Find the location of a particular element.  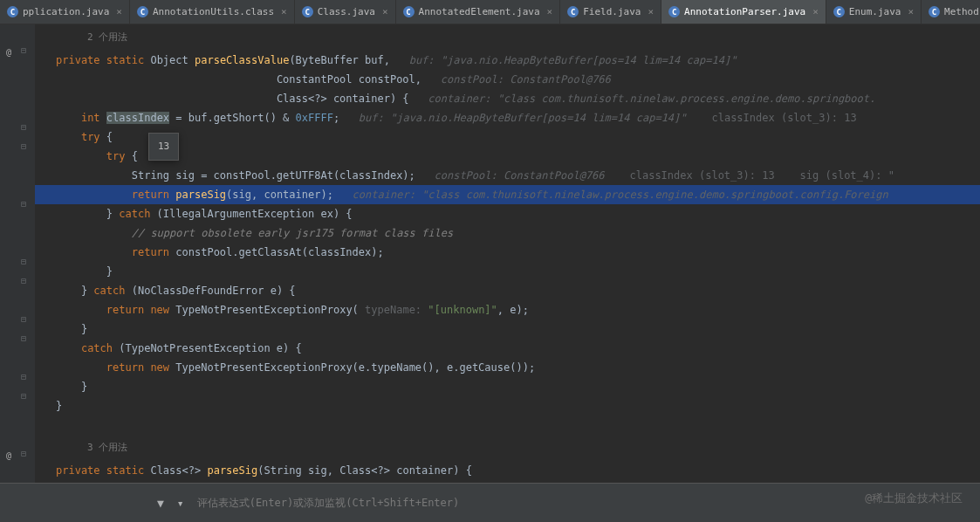

tab-item: Cpplication.java× is located at coordinates (65, 12).